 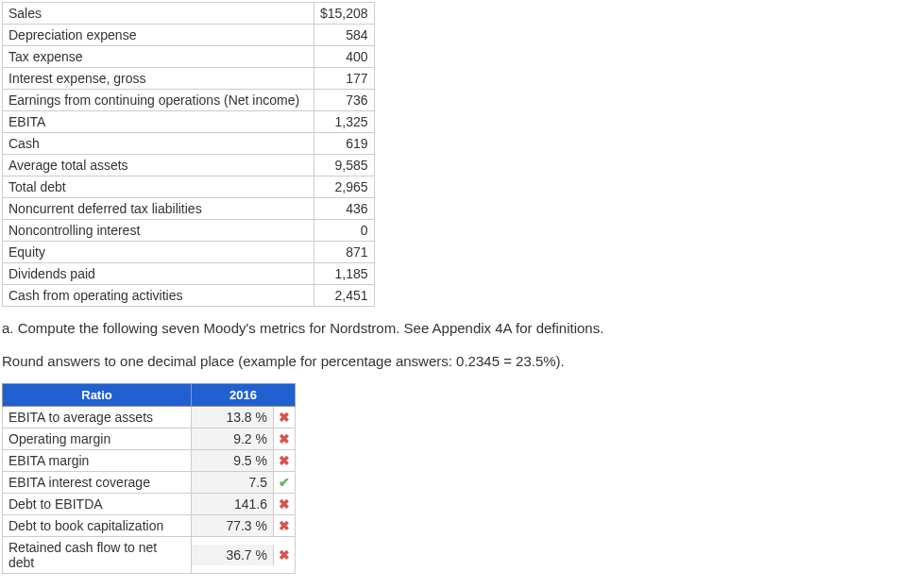 I want to click on ratio-value: 141.6, so click(x=232, y=504).